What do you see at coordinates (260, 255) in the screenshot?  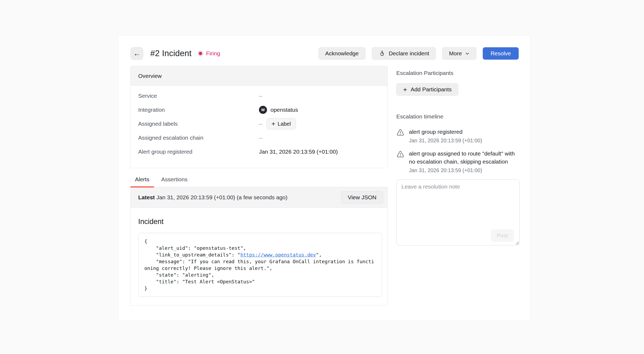 I see `link-line: "link_to_upstream_details": "https://www…` at bounding box center [260, 255].